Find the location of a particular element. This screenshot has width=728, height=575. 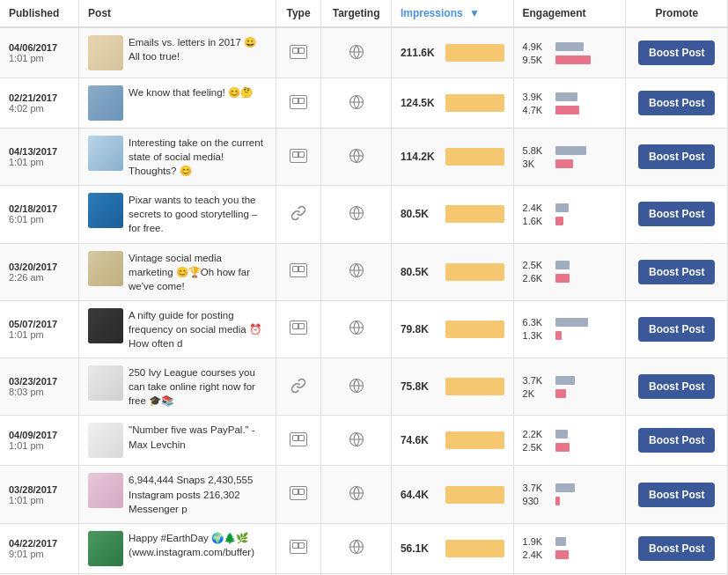

published-cell: 04/09/2017 1:01 pm is located at coordinates (40, 440).